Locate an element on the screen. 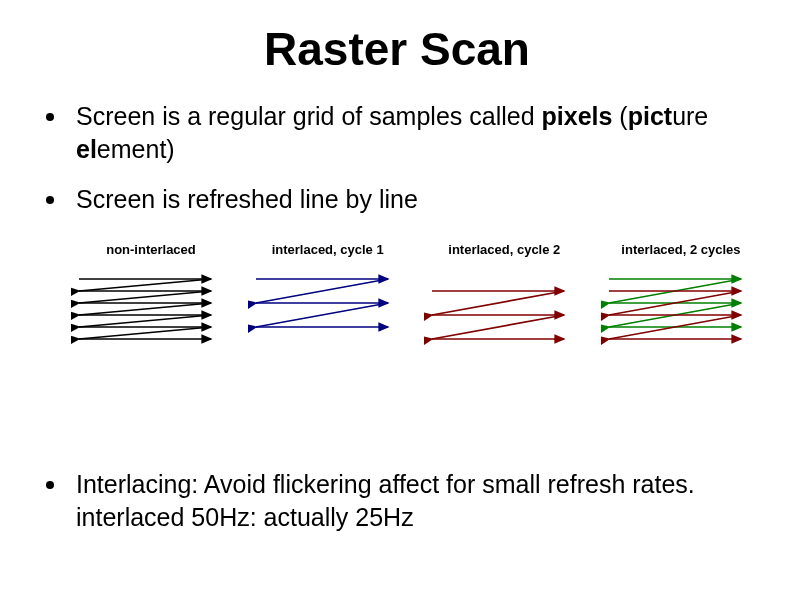 The height and width of the screenshot is (595, 794). diagram-label: interlaced, cycle 2 is located at coordinates (504, 250).